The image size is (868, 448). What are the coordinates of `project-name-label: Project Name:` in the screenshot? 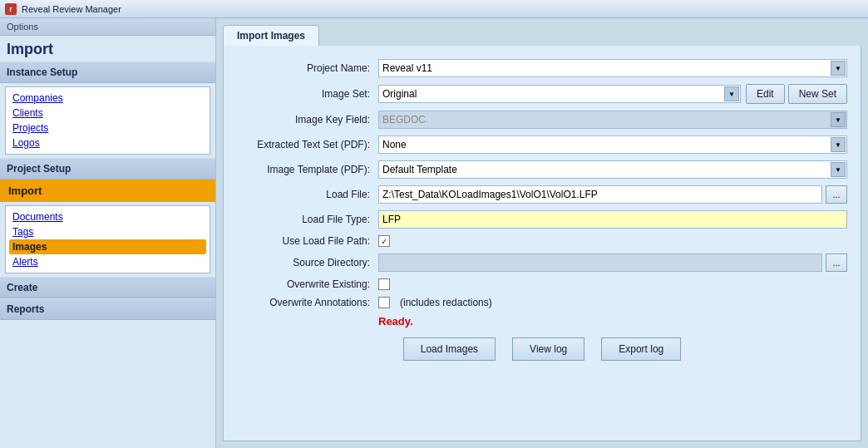 It's located at (308, 68).